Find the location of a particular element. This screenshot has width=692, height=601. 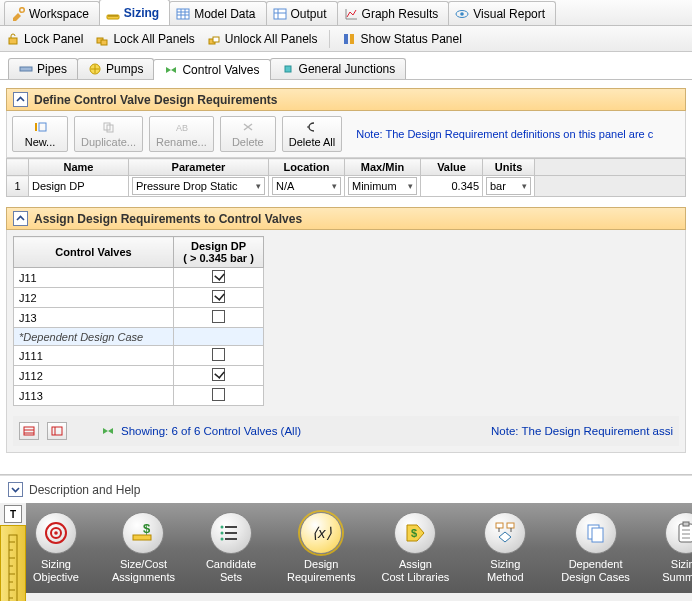

lock-panel-button: Lock Panel is located at coordinates (44, 39).